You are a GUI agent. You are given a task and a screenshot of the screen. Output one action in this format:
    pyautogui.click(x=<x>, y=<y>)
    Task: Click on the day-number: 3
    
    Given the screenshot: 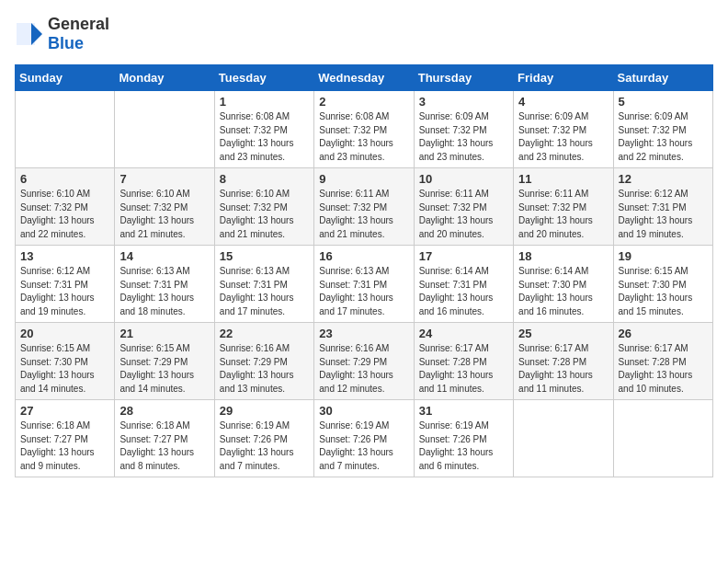 What is the action you would take?
    pyautogui.click(x=463, y=101)
    